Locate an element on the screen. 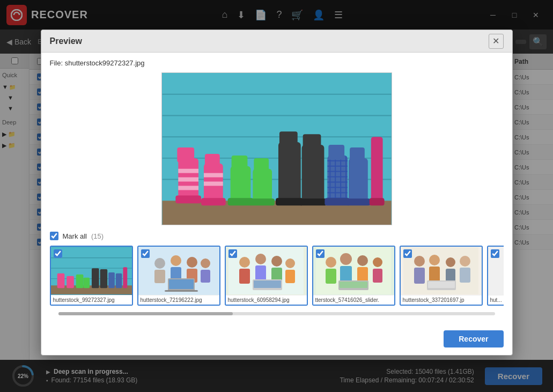  thumbnail-item: tterstock_57416026_slider. is located at coordinates (354, 276).